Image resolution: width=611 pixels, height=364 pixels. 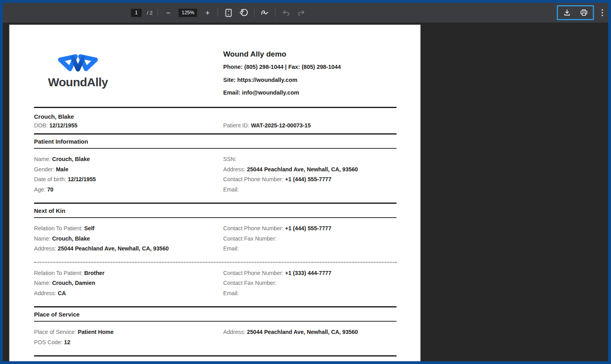 What do you see at coordinates (310, 125) in the screenshot?
I see `patient-id: Patient ID:WAT-2025-12-00073-15` at bounding box center [310, 125].